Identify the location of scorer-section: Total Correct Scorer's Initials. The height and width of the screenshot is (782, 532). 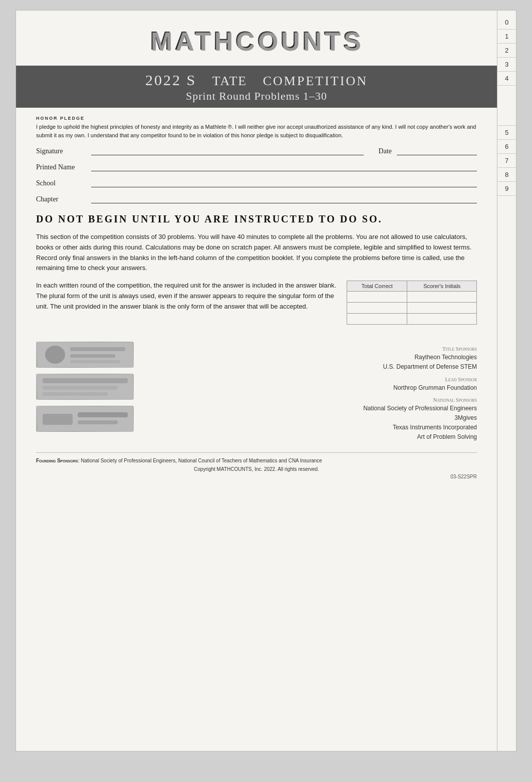
(412, 306).